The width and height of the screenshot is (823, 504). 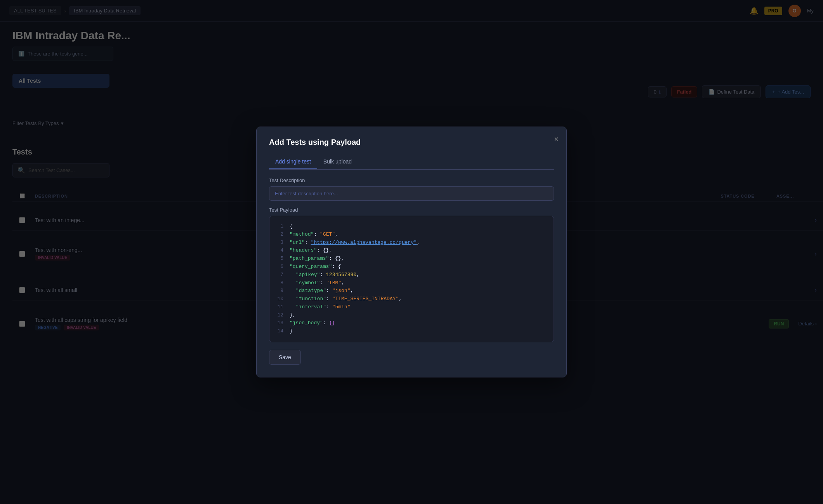 What do you see at coordinates (338, 162) in the screenshot?
I see `tab-bulk-upload: Bulk upload` at bounding box center [338, 162].